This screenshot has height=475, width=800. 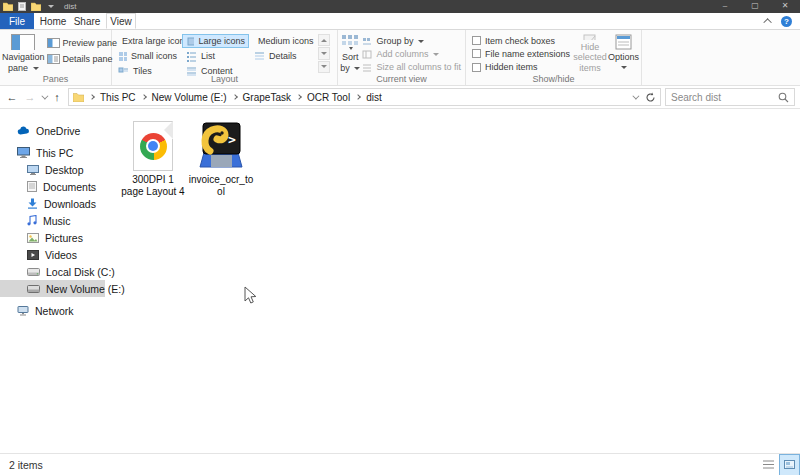 What do you see at coordinates (24, 130) in the screenshot?
I see `onedrive-cloud-icon` at bounding box center [24, 130].